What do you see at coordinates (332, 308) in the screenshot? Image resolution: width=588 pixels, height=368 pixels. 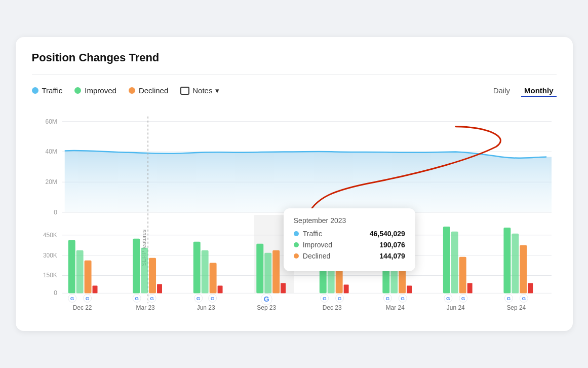 I see `x-label-dec23: Dec 23` at bounding box center [332, 308].